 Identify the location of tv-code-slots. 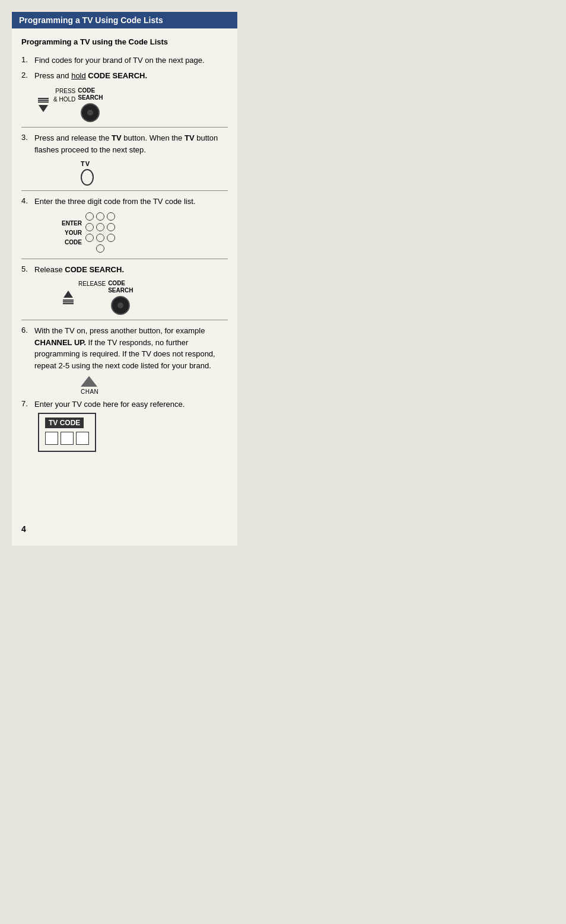
(67, 438).